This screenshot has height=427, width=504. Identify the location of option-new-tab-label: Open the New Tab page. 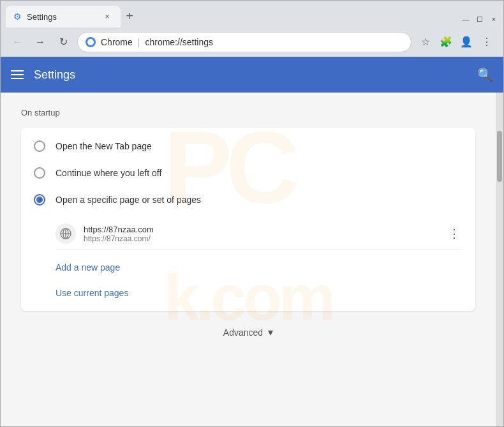
(103, 146).